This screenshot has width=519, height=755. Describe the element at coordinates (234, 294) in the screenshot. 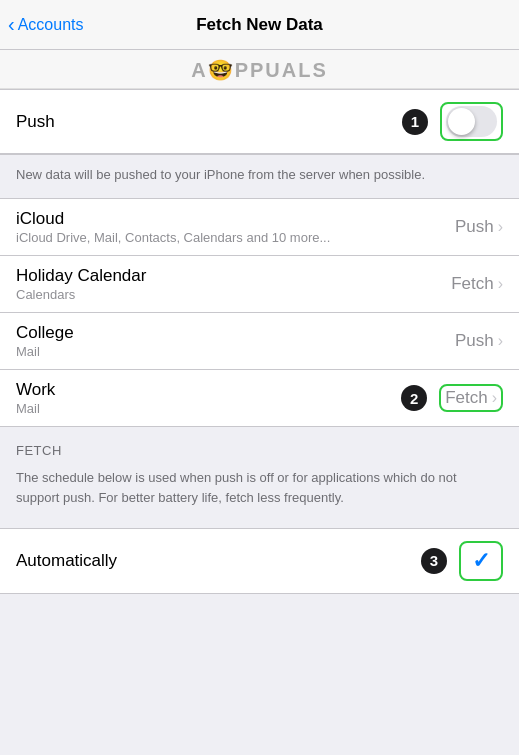

I see `account-subtitle-holiday: Calendars` at that location.